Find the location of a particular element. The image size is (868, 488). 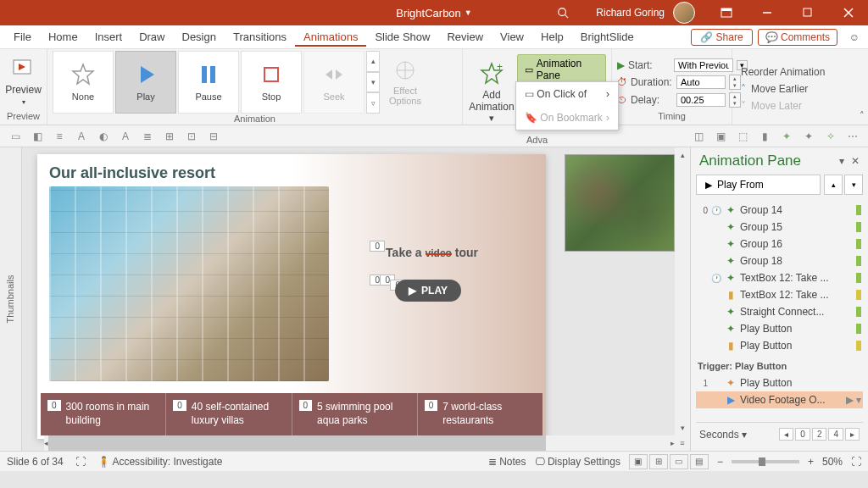

resort-image is located at coordinates (189, 284).